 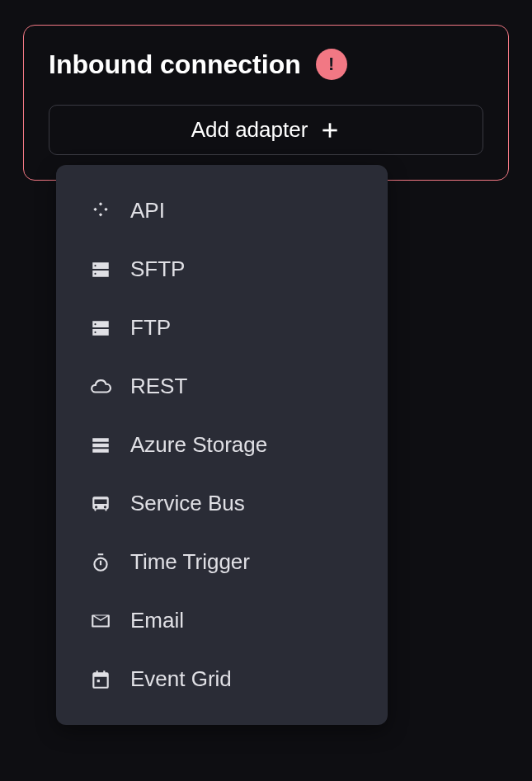 What do you see at coordinates (222, 562) in the screenshot?
I see `menu-item-time-trigger: Time Trigger` at bounding box center [222, 562].